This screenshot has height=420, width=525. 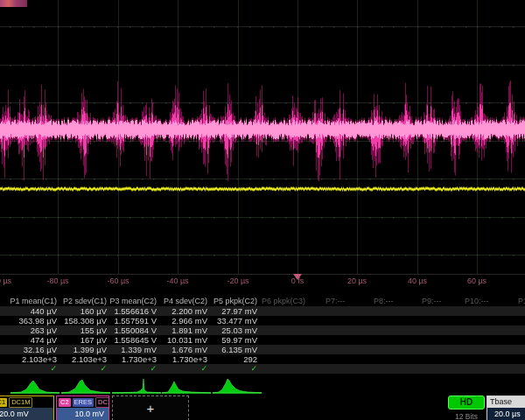 I want to click on param-value: 25.03 mV, so click(x=234, y=331).